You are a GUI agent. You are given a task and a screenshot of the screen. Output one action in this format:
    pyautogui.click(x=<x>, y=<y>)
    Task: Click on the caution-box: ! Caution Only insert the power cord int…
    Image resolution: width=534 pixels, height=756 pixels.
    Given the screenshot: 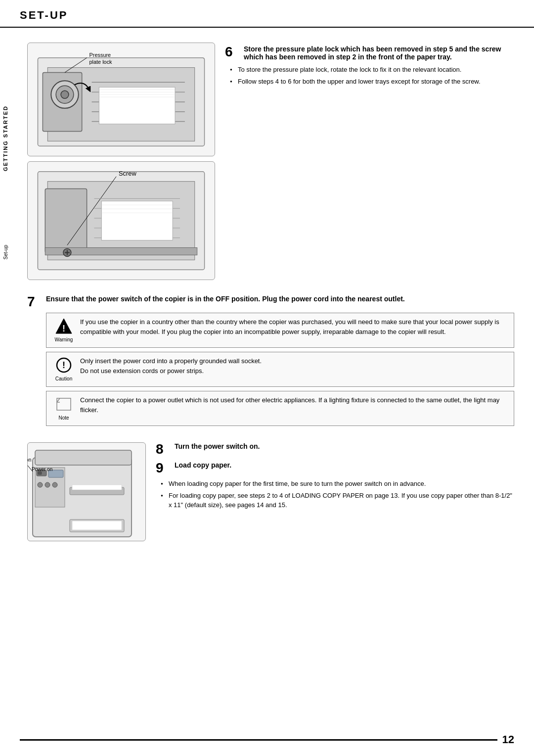 What is the action you would take?
    pyautogui.click(x=280, y=369)
    